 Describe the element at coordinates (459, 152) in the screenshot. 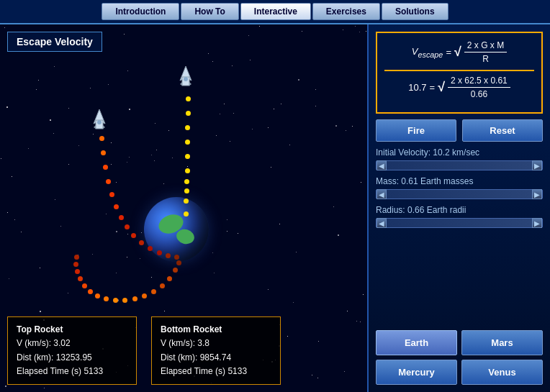

I see `initial-velocity-label: Initial Velocity: 10.2 km/sec` at that location.